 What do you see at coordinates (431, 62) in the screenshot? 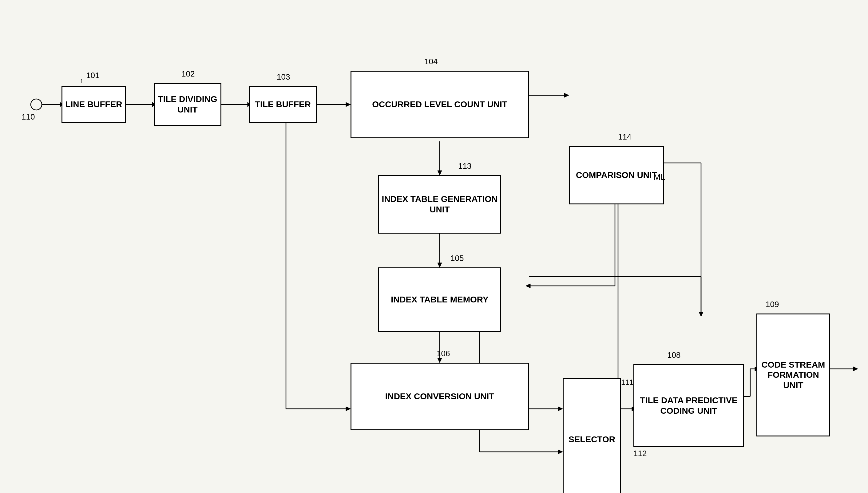
I see `occurred-level-ref: 104` at bounding box center [431, 62].